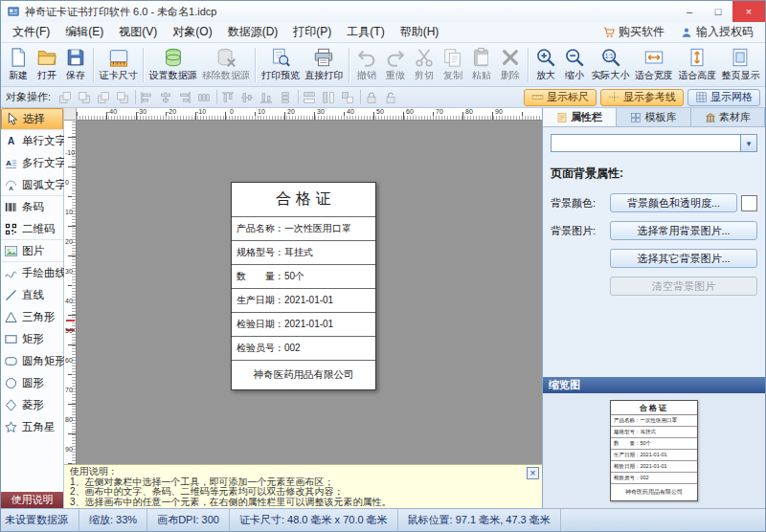 Image resolution: width=766 pixels, height=532 pixels. Describe the element at coordinates (674, 203) in the screenshot. I see `background-color-button: 背景颜色和透明度...` at that location.